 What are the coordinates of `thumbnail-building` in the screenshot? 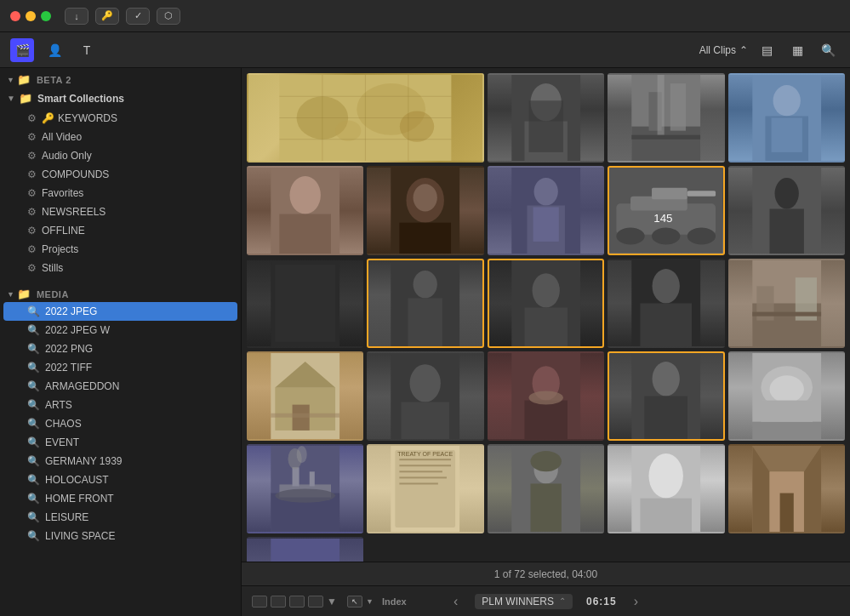 It's located at (786, 396).